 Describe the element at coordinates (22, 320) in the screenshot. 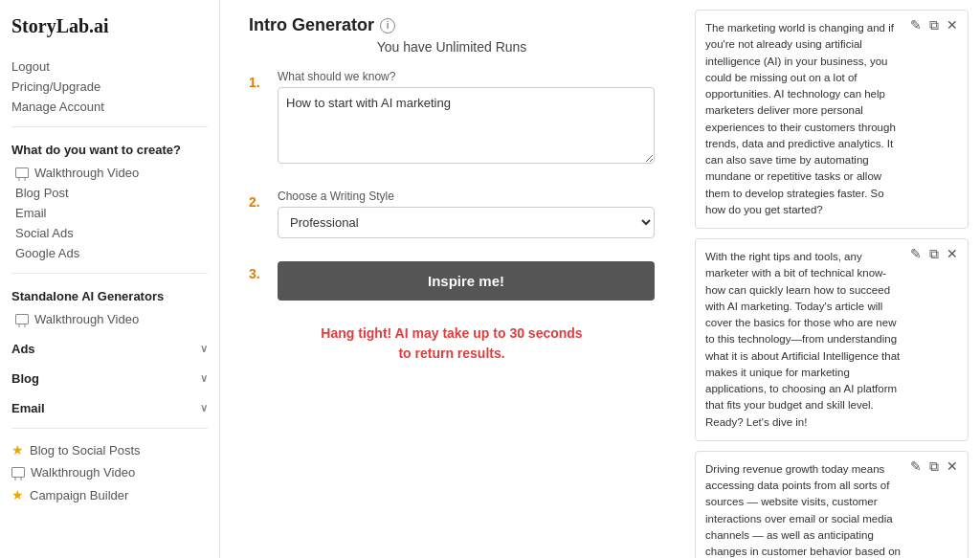

I see `monitor-icon-standalone` at that location.